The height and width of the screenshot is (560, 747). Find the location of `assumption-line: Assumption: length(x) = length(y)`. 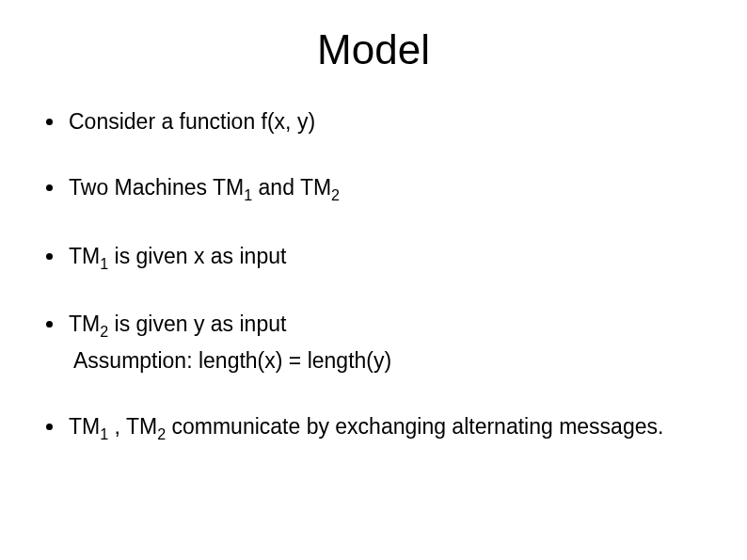

assumption-line: Assumption: length(x) = length(y) is located at coordinates (374, 361).